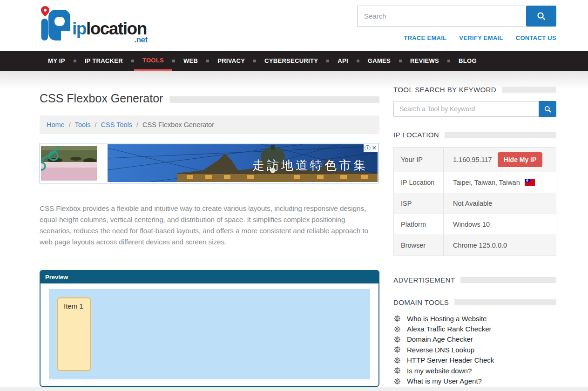  I want to click on site-search, so click(457, 16).